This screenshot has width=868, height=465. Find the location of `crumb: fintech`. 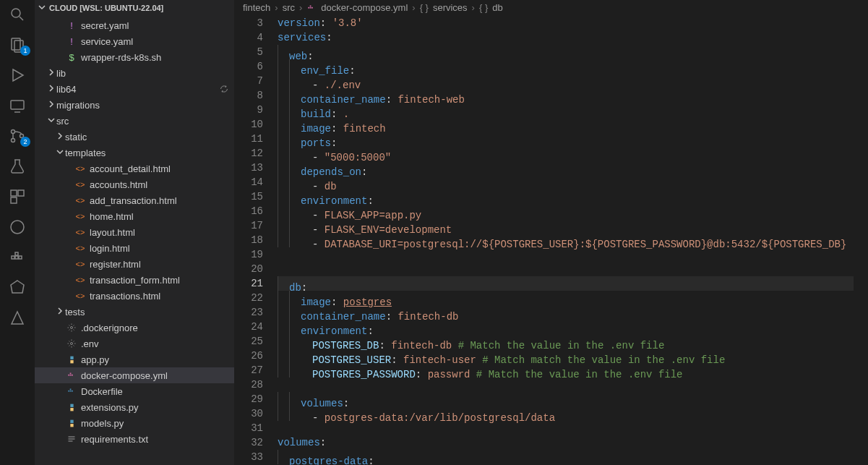

crumb: fintech is located at coordinates (257, 7).